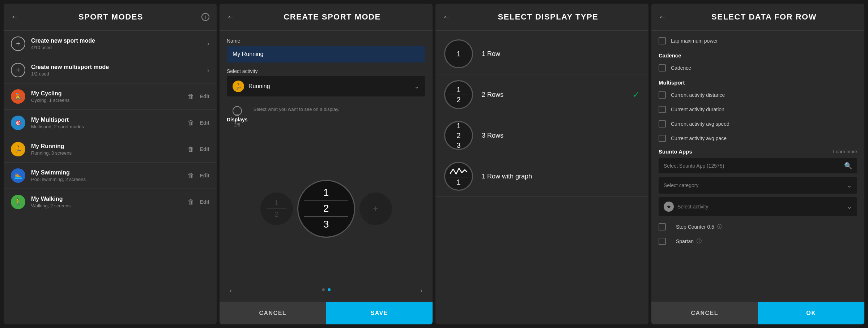  Describe the element at coordinates (191, 176) in the screenshot. I see `delete-swimming-icon: 🗑` at that location.